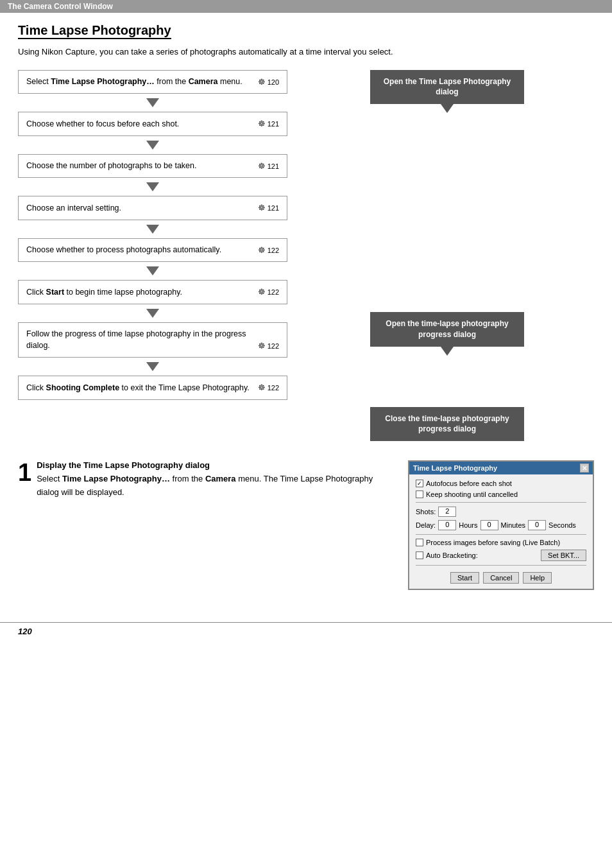 This screenshot has width=612, height=868. Describe the element at coordinates (452, 555) in the screenshot. I see `auto-bracketing-label: Auto Bracketing:` at that location.